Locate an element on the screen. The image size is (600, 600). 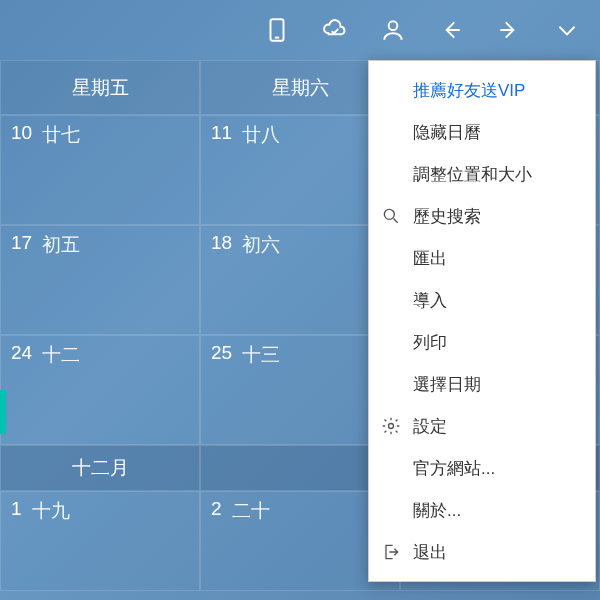
day-cell: 24十二 is located at coordinates (100, 390).